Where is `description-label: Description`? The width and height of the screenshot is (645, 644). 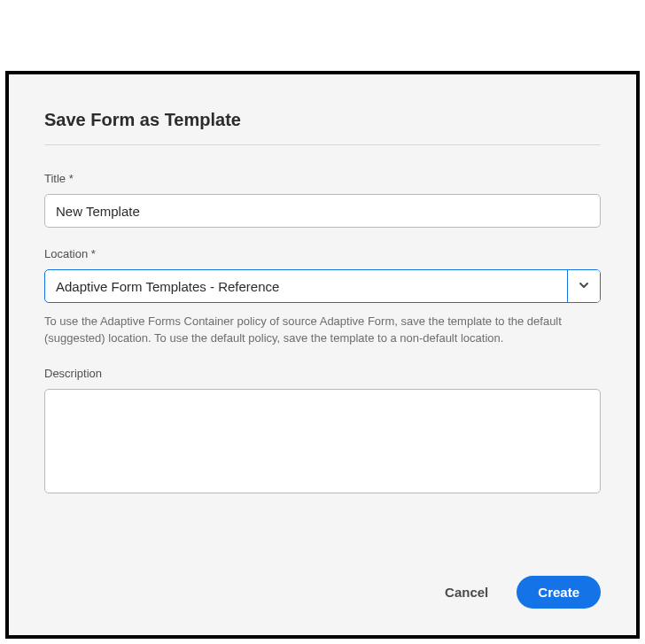 description-label: Description is located at coordinates (322, 374).